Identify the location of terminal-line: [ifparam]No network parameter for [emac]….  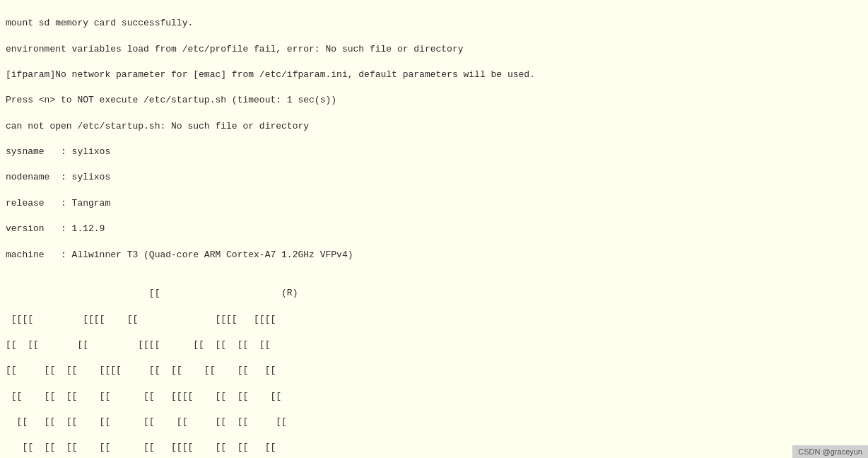
(434, 75).